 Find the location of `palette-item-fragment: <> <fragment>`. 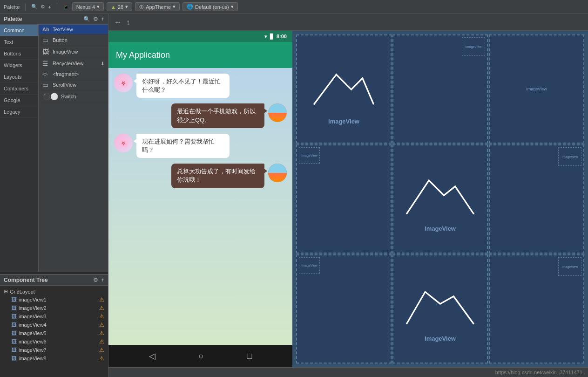

palette-item-fragment: <> <fragment> is located at coordinates (74, 75).